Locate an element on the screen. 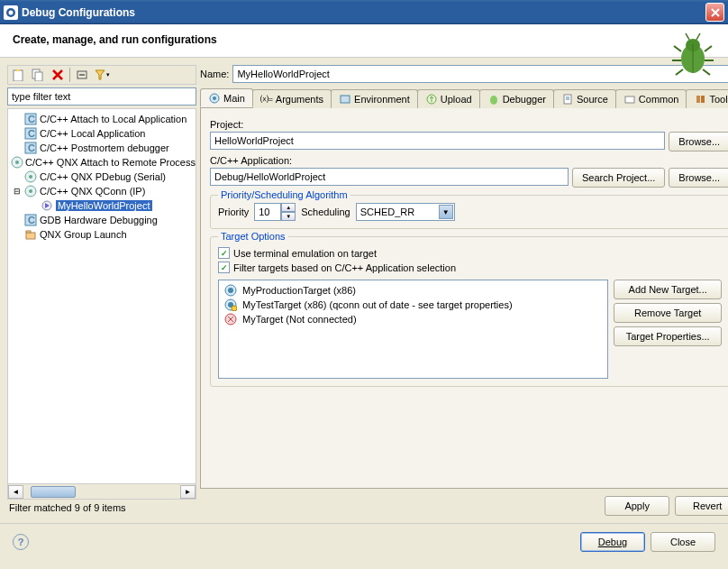 The height and width of the screenshot is (569, 728). tree-item: CC/C++ Postmortem debugger is located at coordinates (102, 148).